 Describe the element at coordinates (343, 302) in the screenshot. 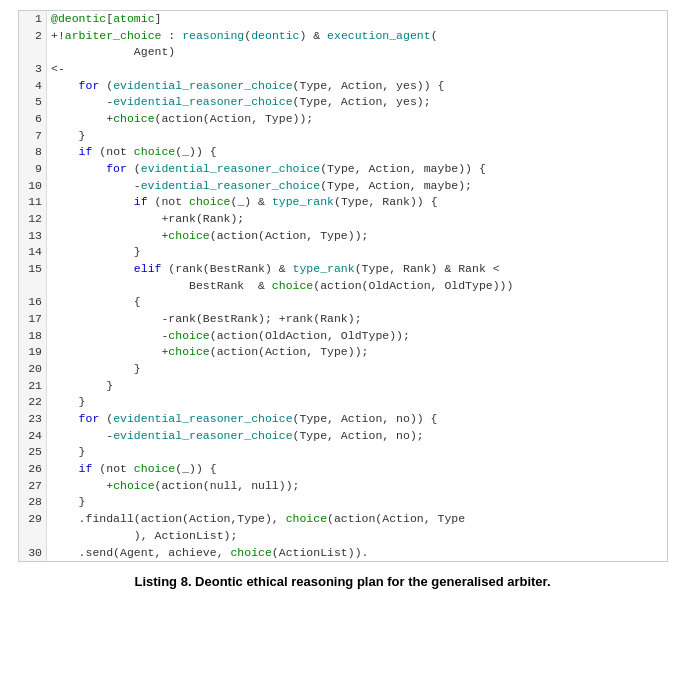

I see `code-line-16: 16 {` at that location.